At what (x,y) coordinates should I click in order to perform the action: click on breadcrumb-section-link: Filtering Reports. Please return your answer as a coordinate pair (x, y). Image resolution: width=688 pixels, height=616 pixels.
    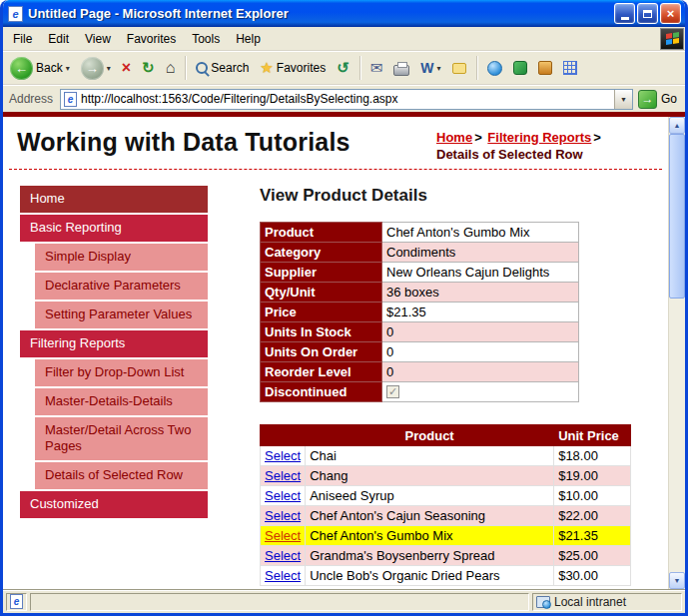
    Looking at the image, I should click on (539, 138).